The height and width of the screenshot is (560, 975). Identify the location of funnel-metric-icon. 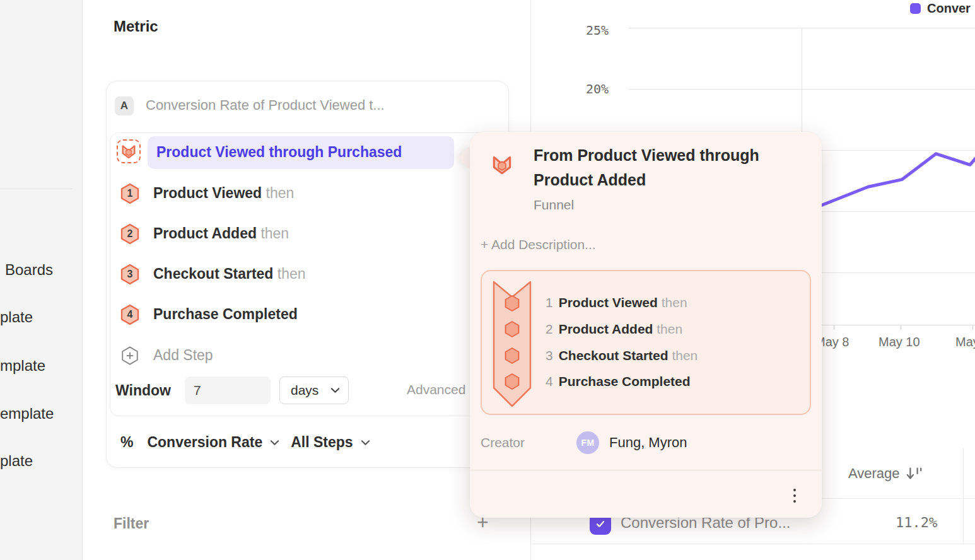
(129, 151).